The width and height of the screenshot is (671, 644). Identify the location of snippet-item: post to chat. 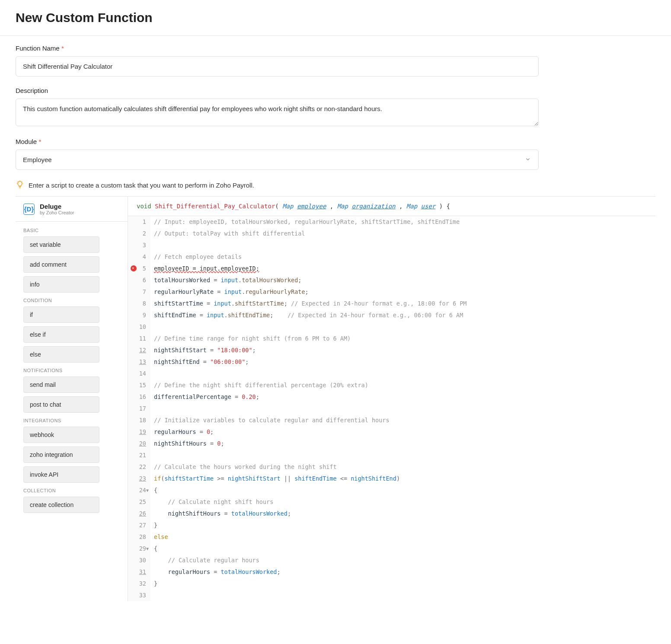
(61, 405).